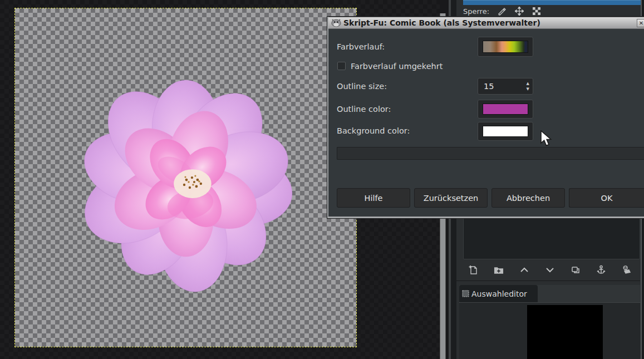 The height and width of the screenshot is (359, 644). I want to click on gradient-reversed-label: Farbverlauf umgekehrt, so click(396, 66).